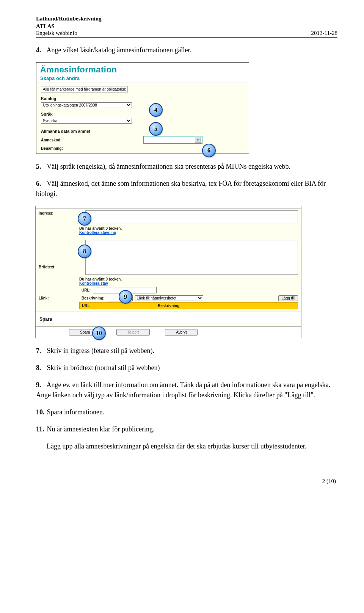 This screenshot has width=364, height=613. I want to click on step-10: 10. Spara informationen., so click(187, 412).